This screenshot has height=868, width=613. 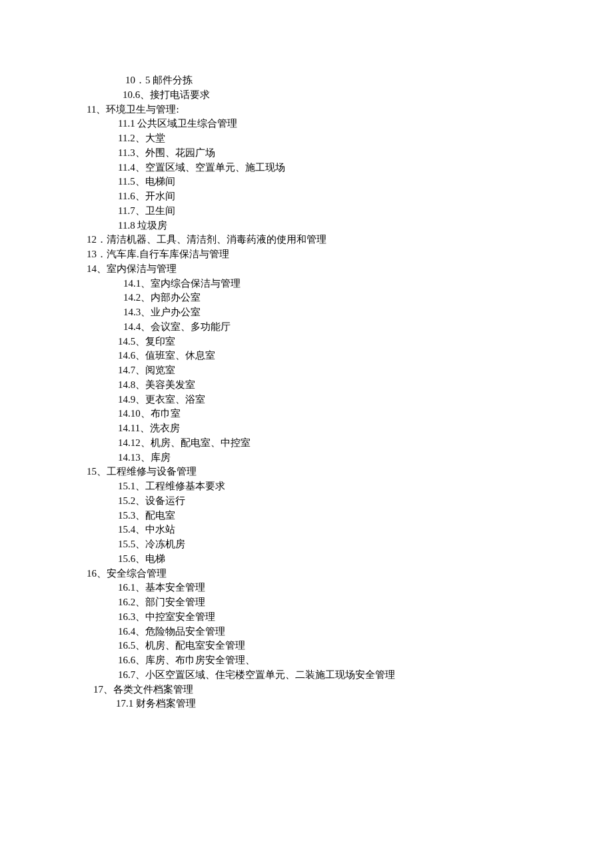 What do you see at coordinates (330, 211) in the screenshot?
I see `toc-line: 11.7、卫生间` at bounding box center [330, 211].